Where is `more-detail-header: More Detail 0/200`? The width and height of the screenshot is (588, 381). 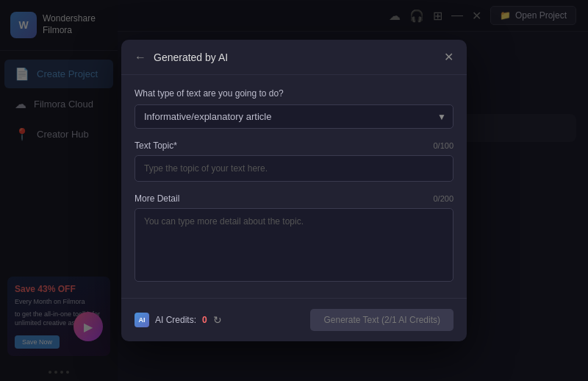
more-detail-header: More Detail 0/200 is located at coordinates (294, 199).